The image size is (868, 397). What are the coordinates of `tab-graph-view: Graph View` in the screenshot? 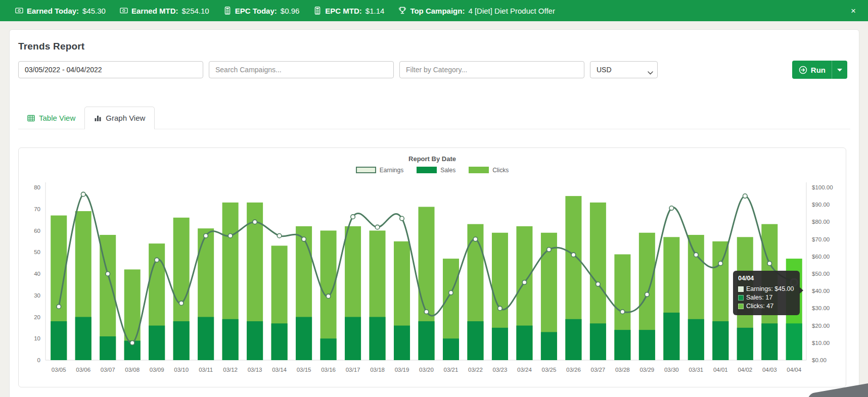 It's located at (119, 118).